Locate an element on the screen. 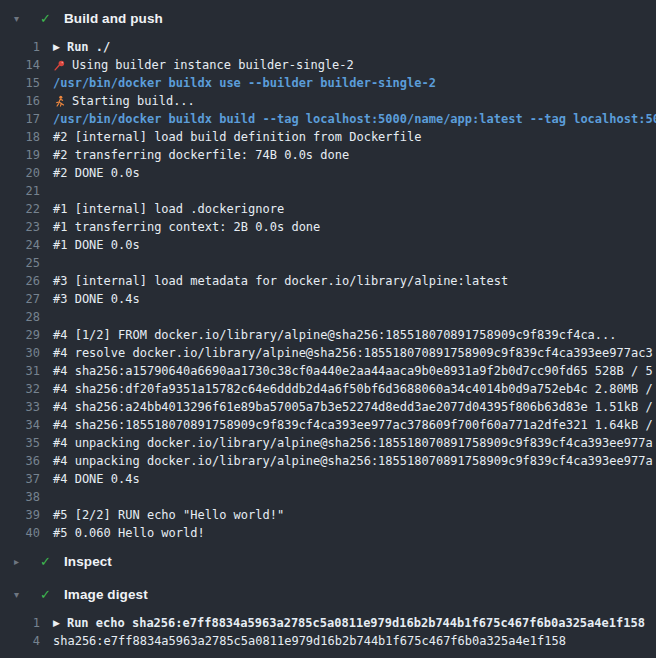 The height and width of the screenshot is (658, 656). line-number: 25 is located at coordinates (20, 263).